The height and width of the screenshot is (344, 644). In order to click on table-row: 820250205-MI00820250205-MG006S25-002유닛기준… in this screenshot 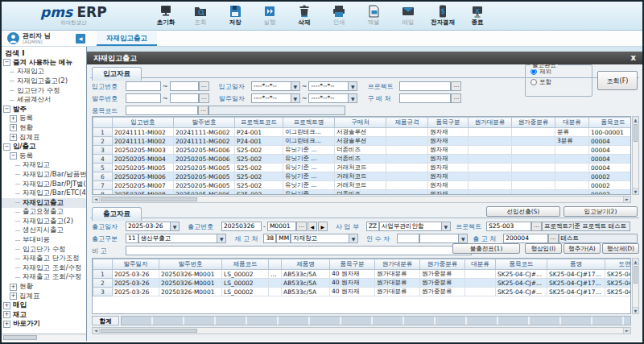, I will do `click(362, 193)`.